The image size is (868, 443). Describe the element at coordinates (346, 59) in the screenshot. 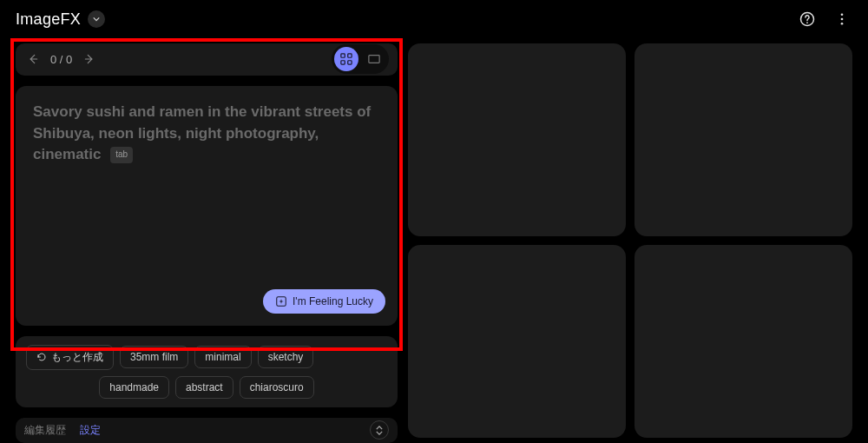

I see `grid-view-button` at that location.